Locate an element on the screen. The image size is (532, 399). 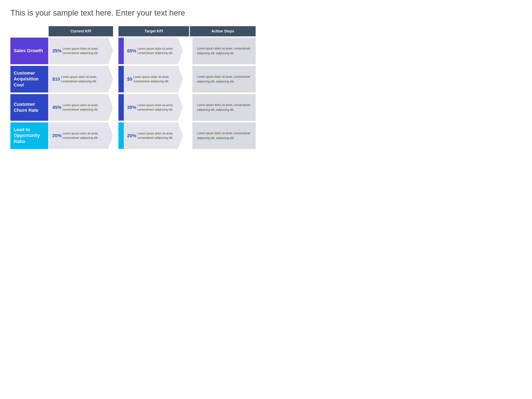
accent-strip-lead-to-opportunity-ratio is located at coordinates (121, 136).